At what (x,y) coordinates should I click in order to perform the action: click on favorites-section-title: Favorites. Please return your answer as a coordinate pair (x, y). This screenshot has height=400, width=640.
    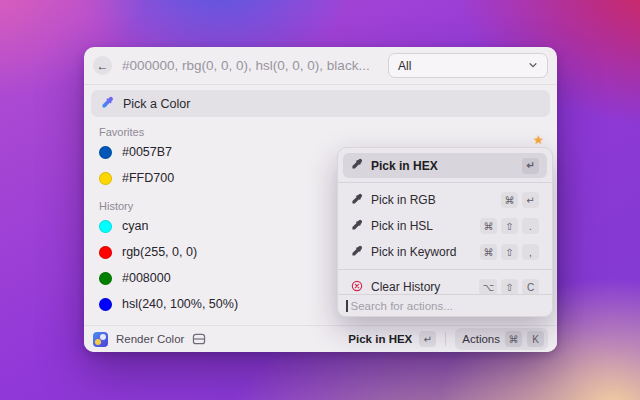
    Looking at the image, I should click on (320, 132).